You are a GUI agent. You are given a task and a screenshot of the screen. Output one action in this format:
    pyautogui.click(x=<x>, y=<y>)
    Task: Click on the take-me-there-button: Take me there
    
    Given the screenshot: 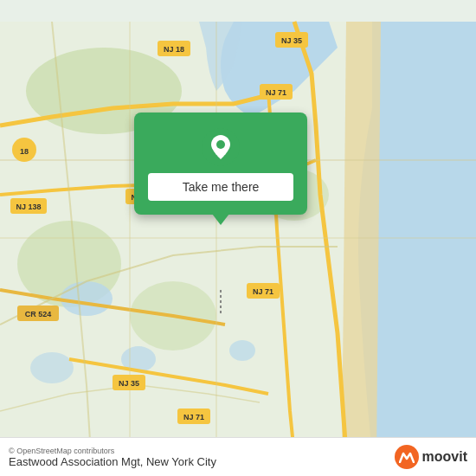 What is the action you would take?
    pyautogui.click(x=221, y=187)
    